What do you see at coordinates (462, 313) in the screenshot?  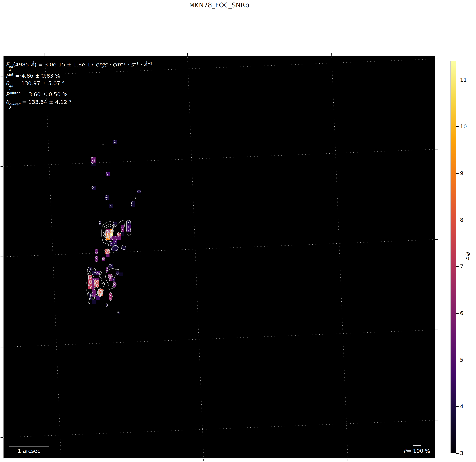 I see `colorbar-tick-label: 6` at bounding box center [462, 313].